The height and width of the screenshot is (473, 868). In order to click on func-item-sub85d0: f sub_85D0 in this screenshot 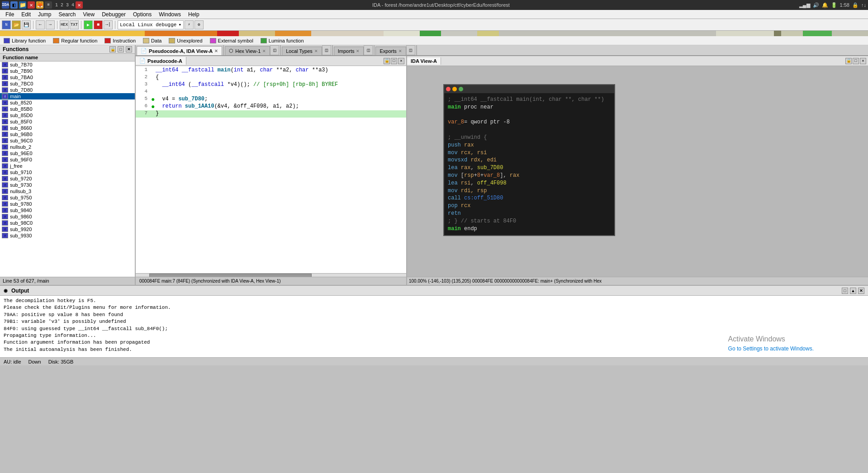, I will do `click(67, 115)`.